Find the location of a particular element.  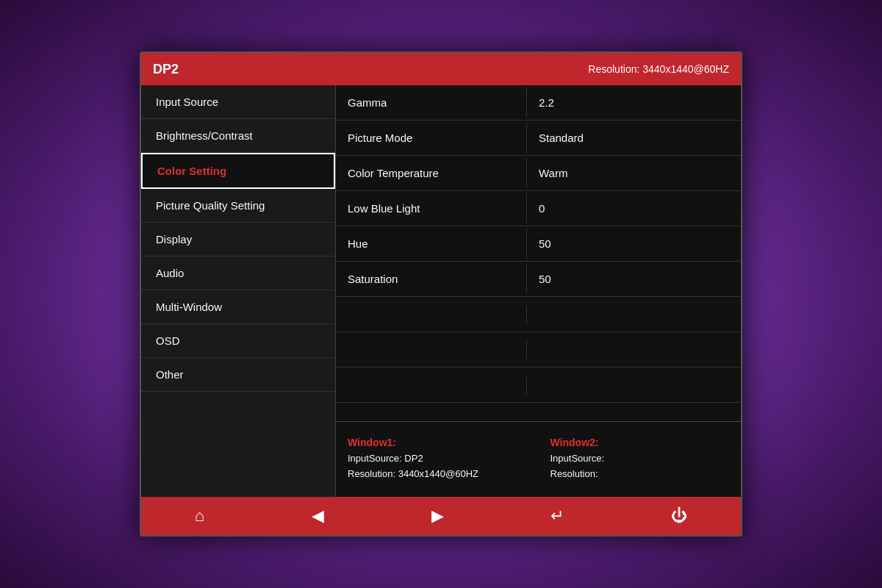

setting-value: Warm is located at coordinates (553, 173).